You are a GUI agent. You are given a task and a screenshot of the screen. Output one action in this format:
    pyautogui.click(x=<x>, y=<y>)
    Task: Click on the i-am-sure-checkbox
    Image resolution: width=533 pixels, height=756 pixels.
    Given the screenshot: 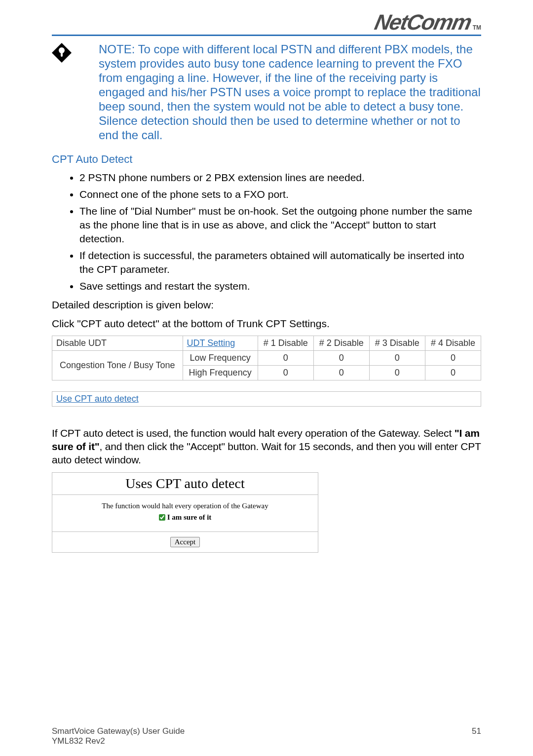 What is the action you would take?
    pyautogui.click(x=162, y=517)
    